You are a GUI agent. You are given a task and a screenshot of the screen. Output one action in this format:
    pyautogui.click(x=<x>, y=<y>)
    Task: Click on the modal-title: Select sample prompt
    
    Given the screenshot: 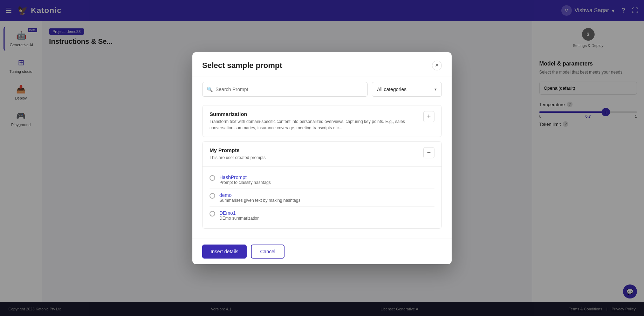 What is the action you would take?
    pyautogui.click(x=242, y=66)
    